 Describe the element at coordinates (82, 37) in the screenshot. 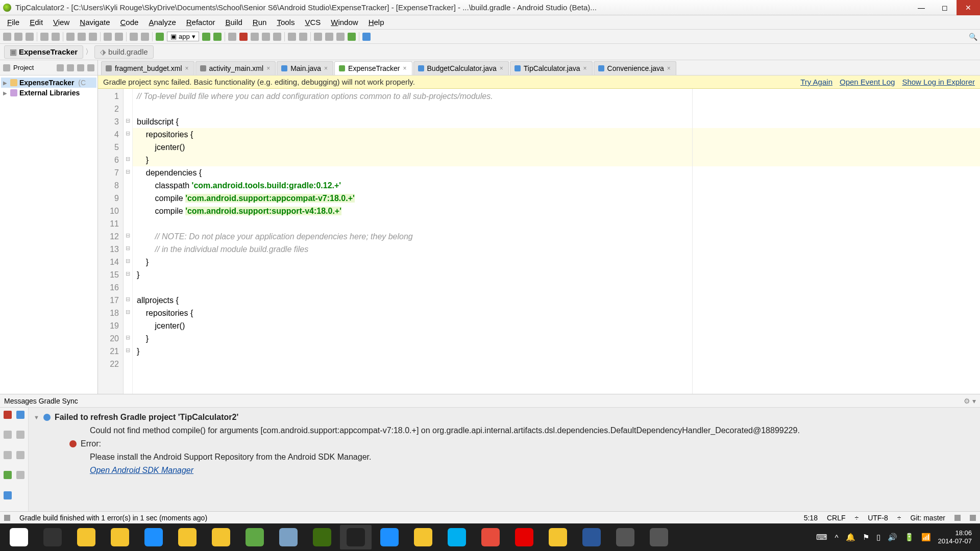

I see `copy-icon` at that location.